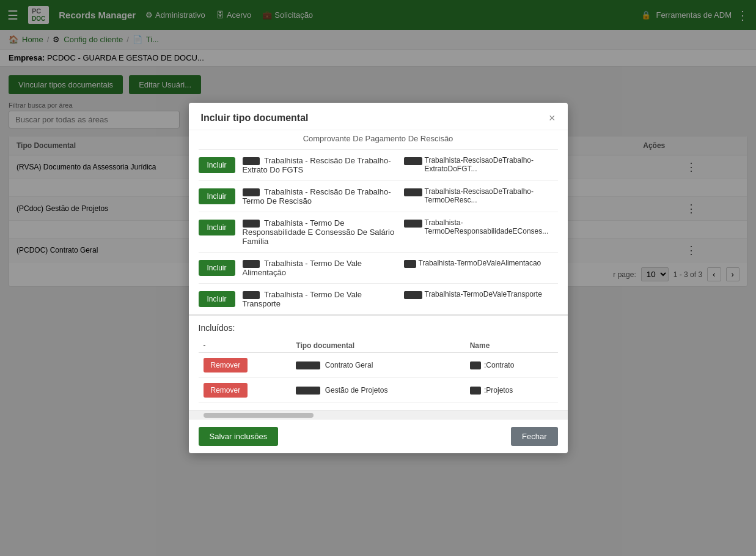  I want to click on partial-item: Comprovante De Pagamento De Rescisão, so click(378, 140).